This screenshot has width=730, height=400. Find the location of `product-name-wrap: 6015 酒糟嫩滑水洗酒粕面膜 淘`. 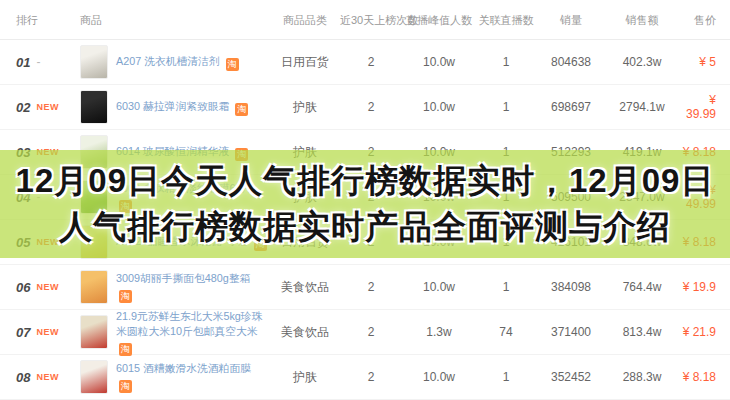

product-name-wrap: 6015 酒糟嫩滑水洗酒粕面膜 淘 is located at coordinates (192, 377).